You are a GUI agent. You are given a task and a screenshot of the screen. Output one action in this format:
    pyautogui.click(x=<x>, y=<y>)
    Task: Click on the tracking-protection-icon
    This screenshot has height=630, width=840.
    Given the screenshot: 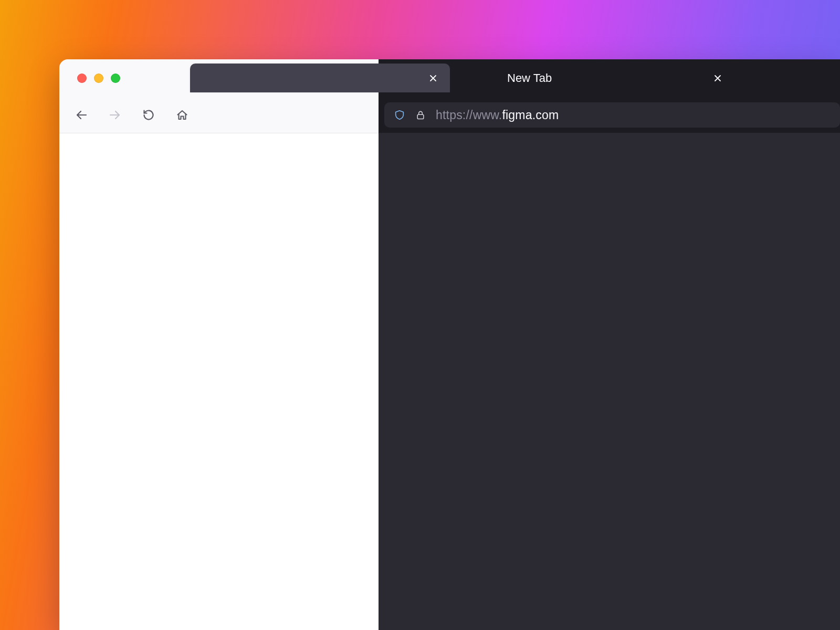 What is the action you would take?
    pyautogui.click(x=400, y=115)
    